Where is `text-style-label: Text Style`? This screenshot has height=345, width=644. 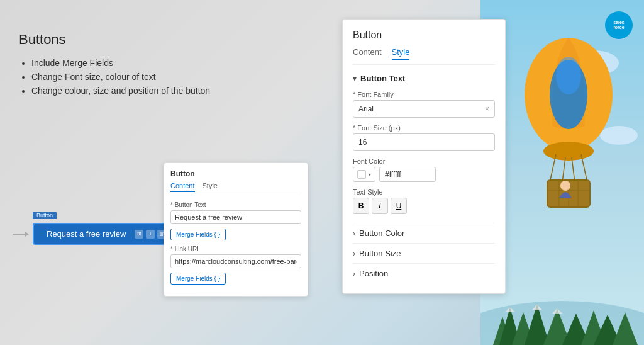 text-style-label: Text Style is located at coordinates (424, 192).